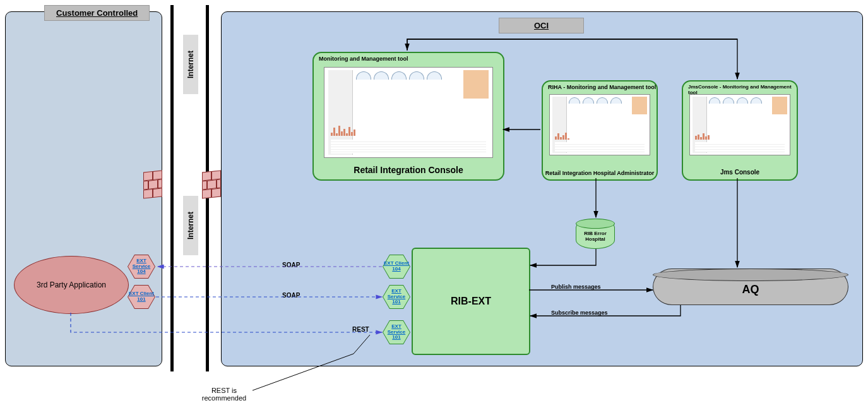 This screenshot has height=410, width=868. Describe the element at coordinates (211, 184) in the screenshot. I see `firewall-icon-right` at that location.